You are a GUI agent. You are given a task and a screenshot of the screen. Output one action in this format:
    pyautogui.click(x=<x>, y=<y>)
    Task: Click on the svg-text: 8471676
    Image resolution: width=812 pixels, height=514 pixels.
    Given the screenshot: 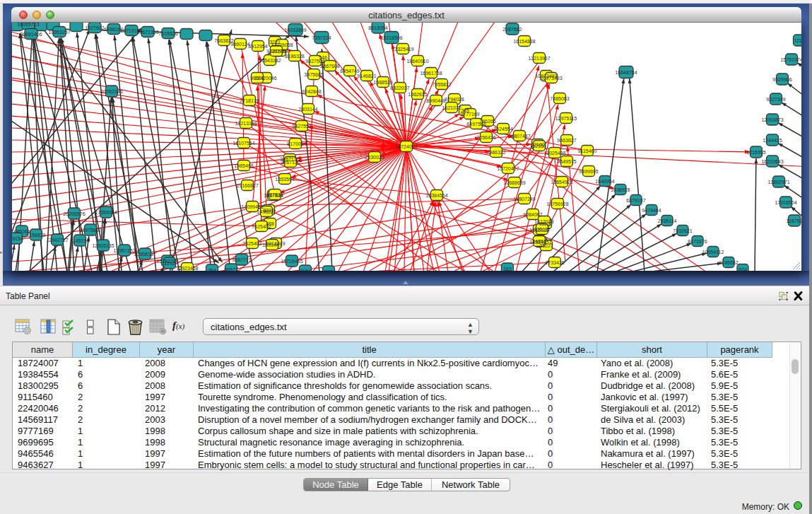 What is the action you would take?
    pyautogui.click(x=697, y=242)
    